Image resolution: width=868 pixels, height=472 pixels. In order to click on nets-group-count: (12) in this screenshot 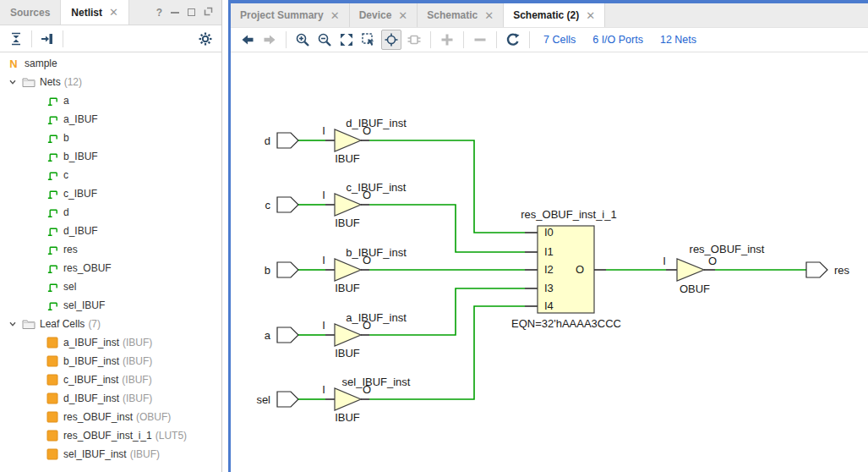, I will do `click(73, 82)`.